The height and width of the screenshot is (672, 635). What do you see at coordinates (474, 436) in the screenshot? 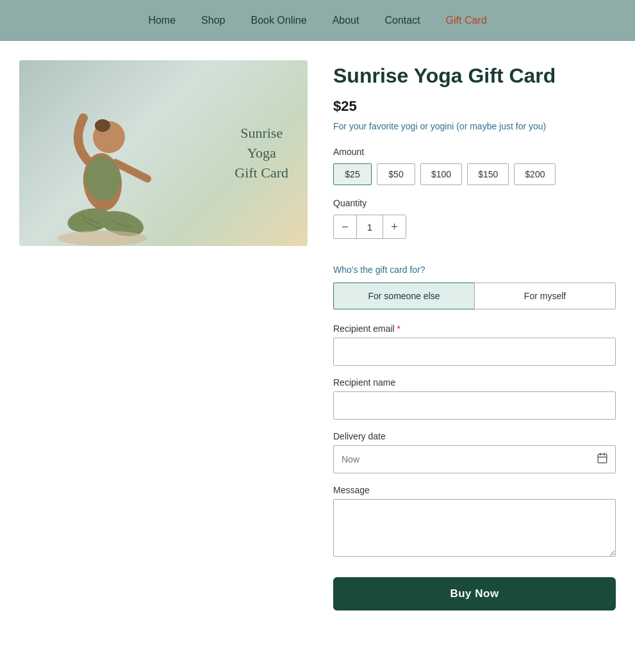
I see `delivery-date-label: Delivery date` at bounding box center [474, 436].